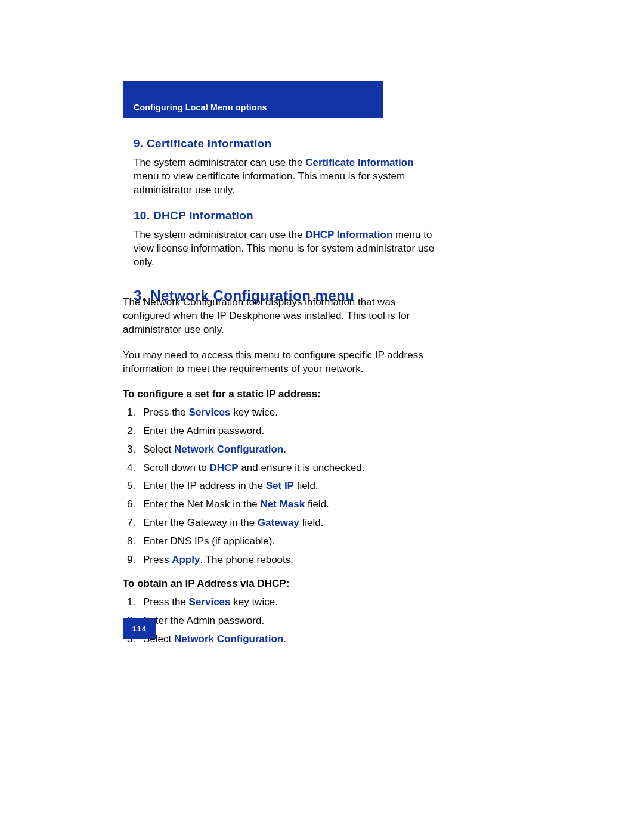 The image size is (644, 833). I want to click on text: Select, so click(159, 450).